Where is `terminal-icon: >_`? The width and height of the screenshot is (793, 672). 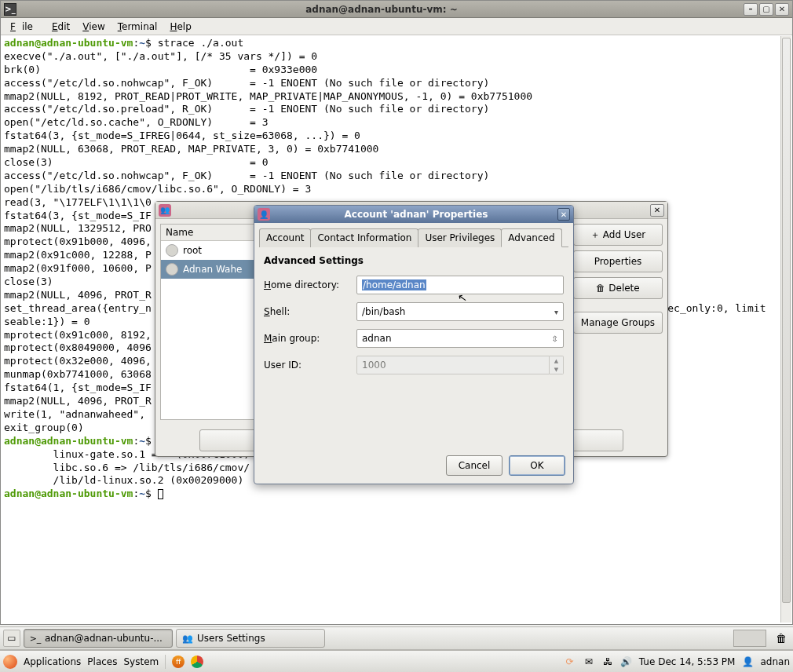
terminal-icon: >_ is located at coordinates (10, 9).